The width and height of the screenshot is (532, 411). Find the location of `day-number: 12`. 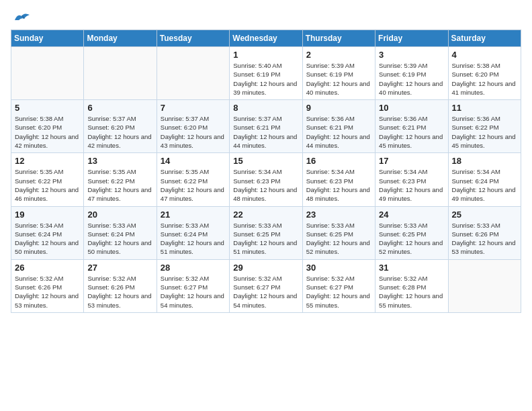

day-number: 12 is located at coordinates (47, 161).